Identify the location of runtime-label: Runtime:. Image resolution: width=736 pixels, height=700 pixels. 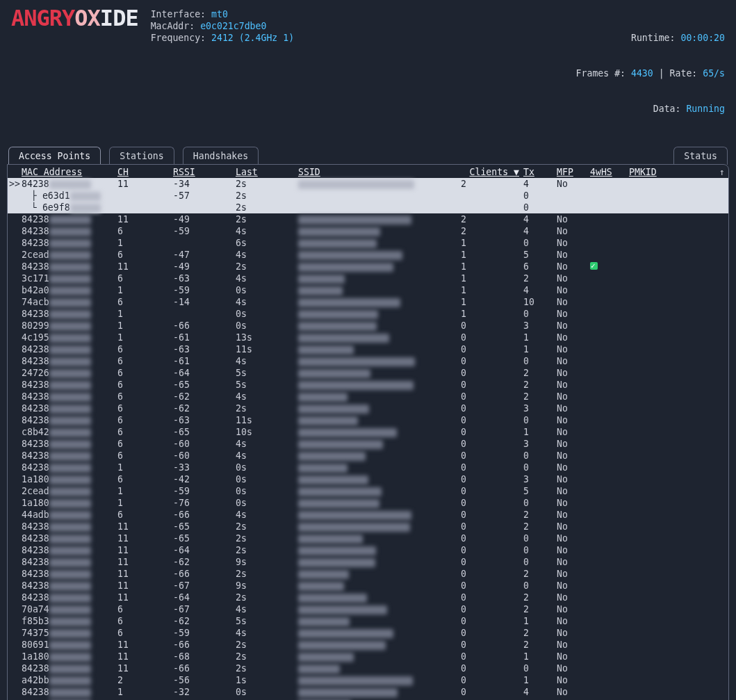
(653, 38).